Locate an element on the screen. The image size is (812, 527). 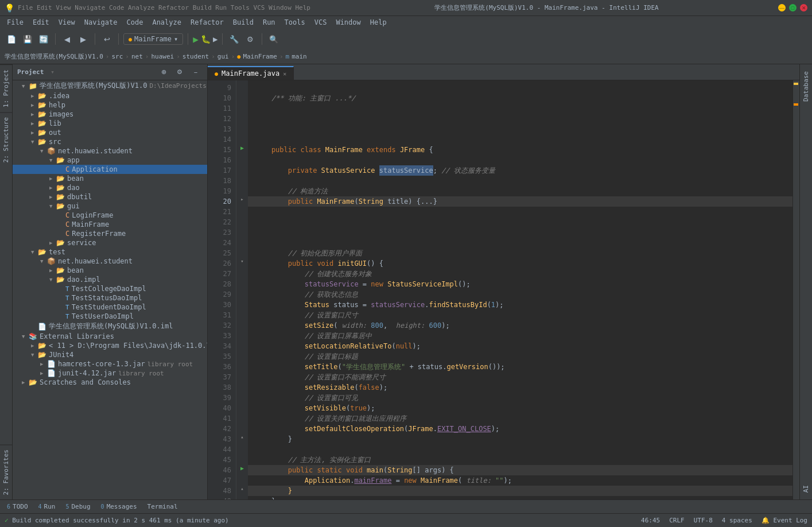
tree-arrow-dao-impl is located at coordinates (53, 280).